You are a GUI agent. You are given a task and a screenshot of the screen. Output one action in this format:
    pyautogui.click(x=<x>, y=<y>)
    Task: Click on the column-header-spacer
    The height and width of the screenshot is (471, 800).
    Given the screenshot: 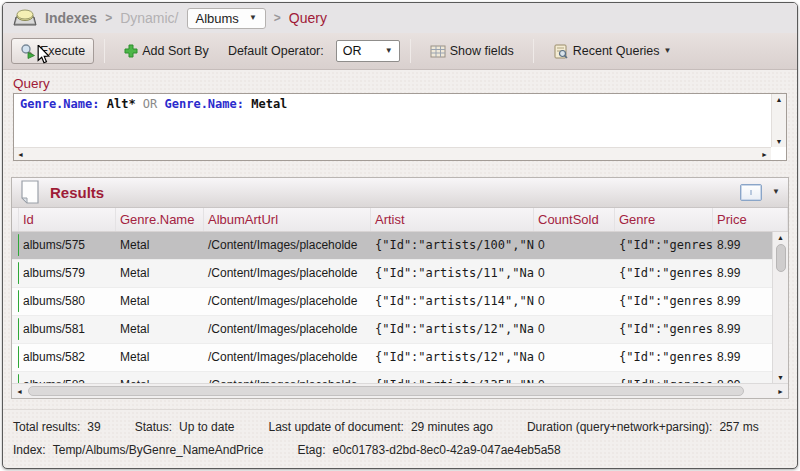 What is the action you would take?
    pyautogui.click(x=16, y=220)
    